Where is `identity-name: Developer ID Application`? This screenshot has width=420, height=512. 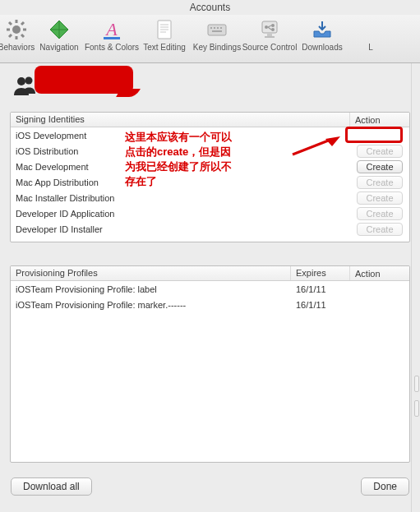 identity-name: Developer ID Application is located at coordinates (181, 214).